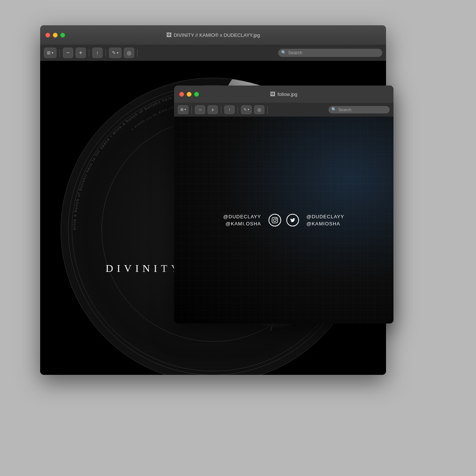 This screenshot has height=476, width=476. What do you see at coordinates (293, 220) in the screenshot?
I see `twitter-icon` at bounding box center [293, 220].